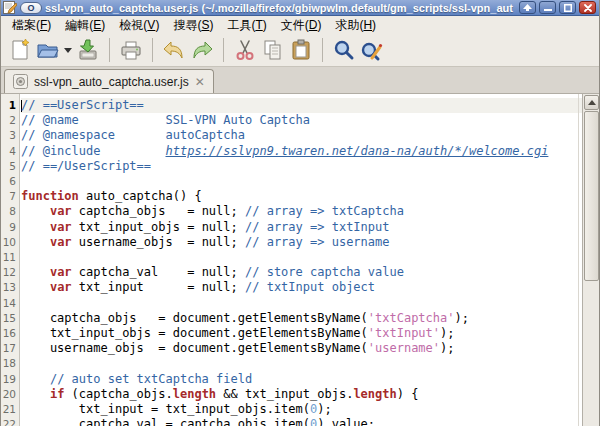  I want to click on find-replace-button, so click(372, 50).